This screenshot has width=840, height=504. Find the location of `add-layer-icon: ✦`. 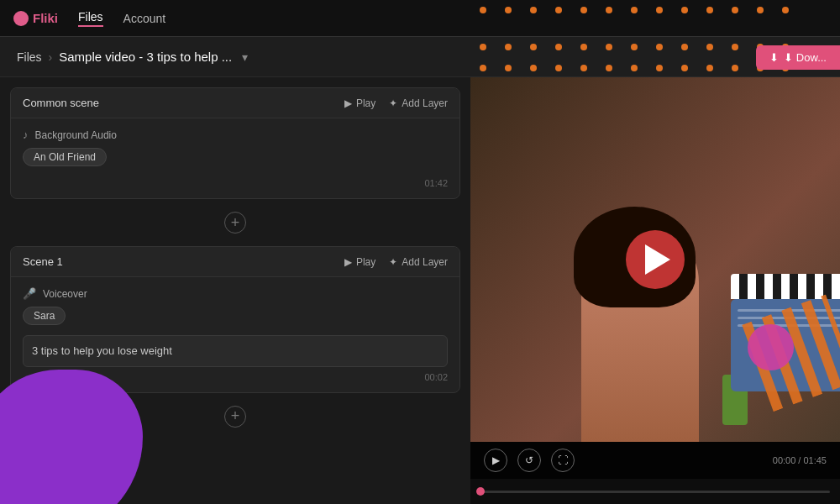

add-layer-icon: ✦ is located at coordinates (393, 103).